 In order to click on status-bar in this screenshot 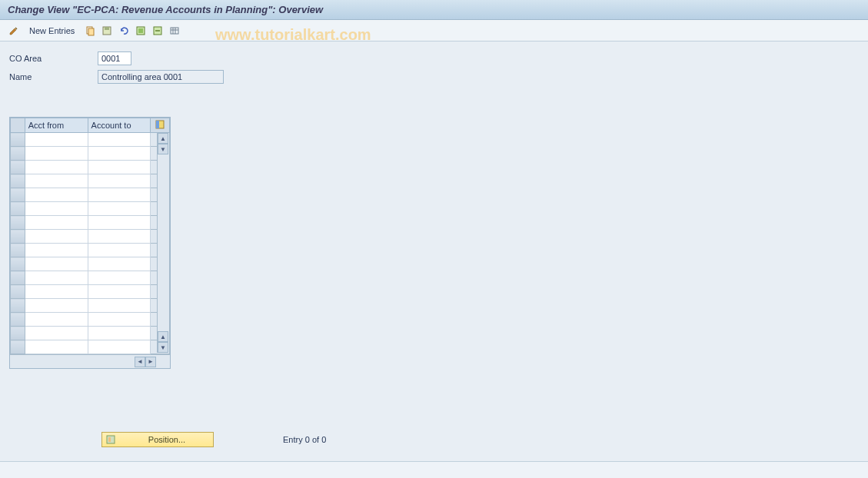, I will do `click(434, 470)`.